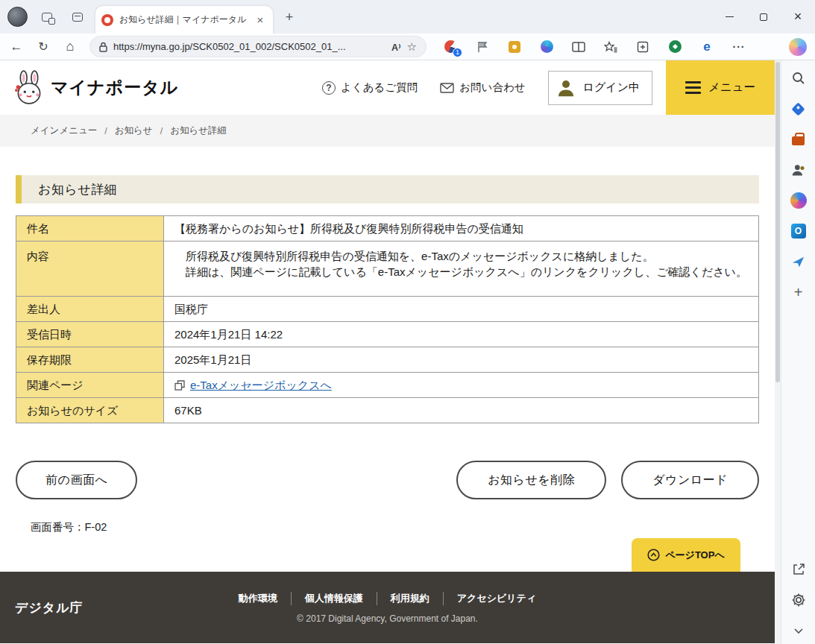  What do you see at coordinates (397, 47) in the screenshot?
I see `read-aloud-icon` at bounding box center [397, 47].